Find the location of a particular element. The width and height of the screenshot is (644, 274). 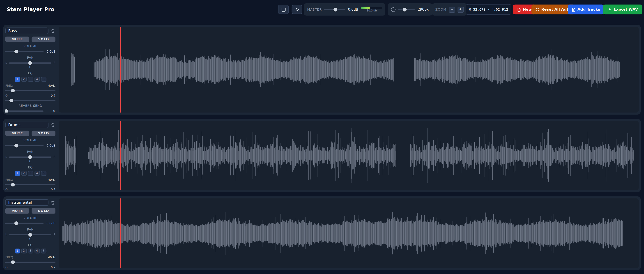

eq-band-row: 1 2 3 4 5 is located at coordinates (30, 80).